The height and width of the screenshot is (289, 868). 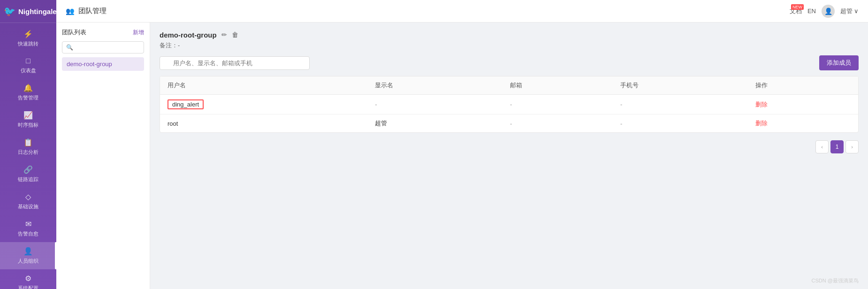 I want to click on topbar-left: 👥 团队管理, so click(x=86, y=11).